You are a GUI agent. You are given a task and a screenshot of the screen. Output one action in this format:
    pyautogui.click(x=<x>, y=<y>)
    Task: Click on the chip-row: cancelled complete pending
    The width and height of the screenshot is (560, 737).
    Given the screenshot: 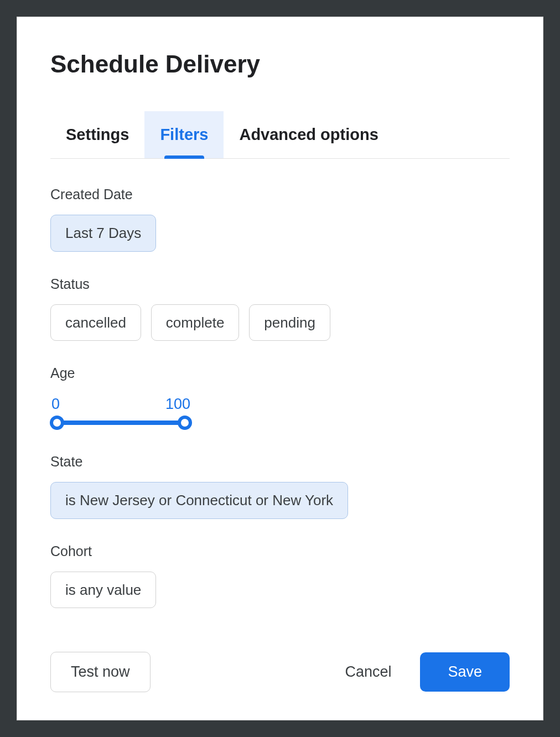 What is the action you would take?
    pyautogui.click(x=280, y=323)
    